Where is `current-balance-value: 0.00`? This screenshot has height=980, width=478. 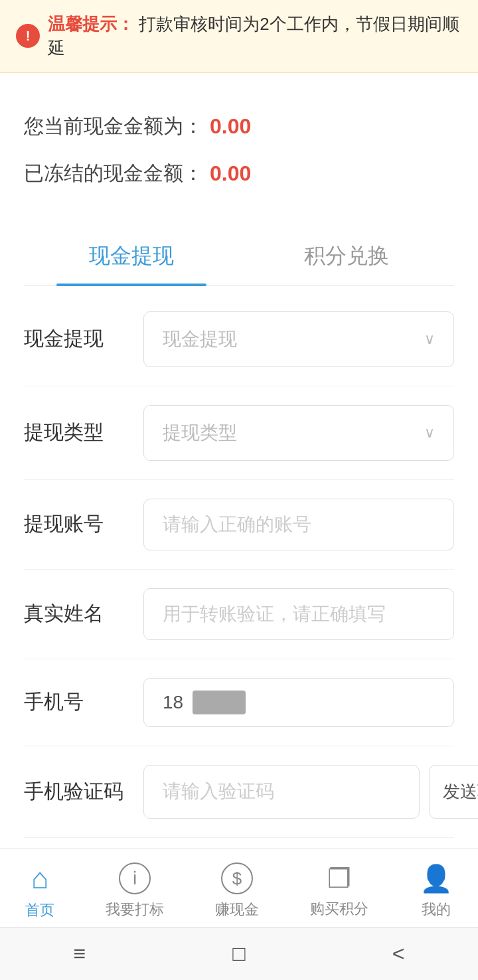
current-balance-value: 0.00 is located at coordinates (230, 126).